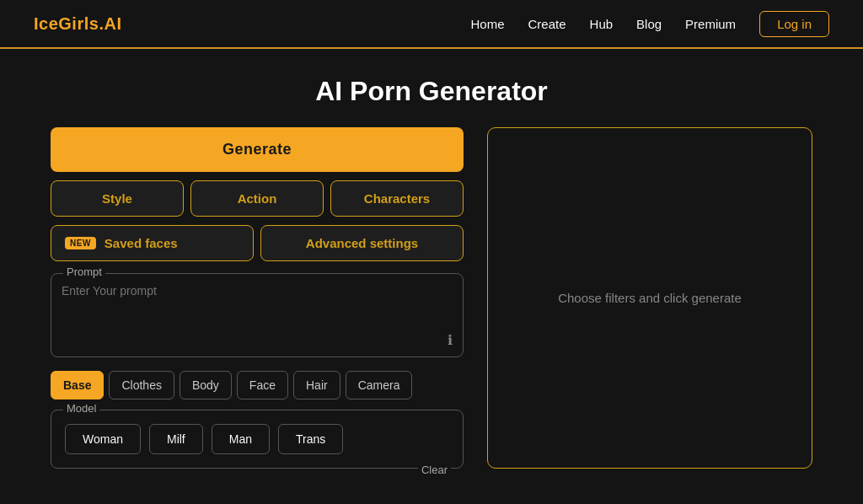 The height and width of the screenshot is (504, 863). What do you see at coordinates (362, 243) in the screenshot?
I see `advanced-settings-button: Advanced settings` at bounding box center [362, 243].